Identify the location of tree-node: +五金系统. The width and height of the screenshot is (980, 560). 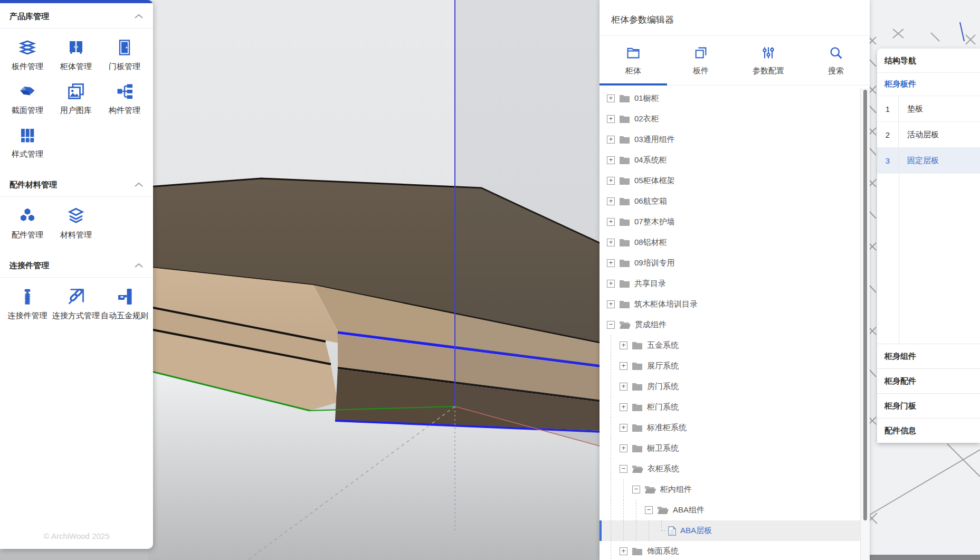
(730, 345).